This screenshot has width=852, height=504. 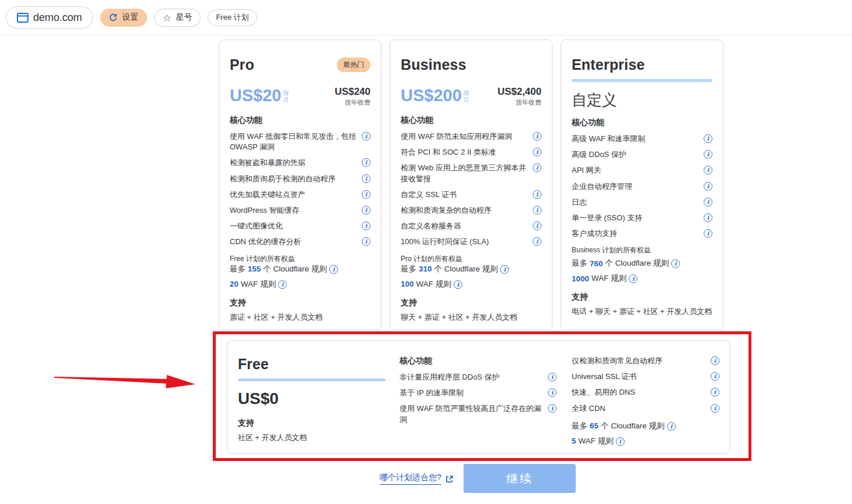 I want to click on plan-name: Pro, so click(x=242, y=65).